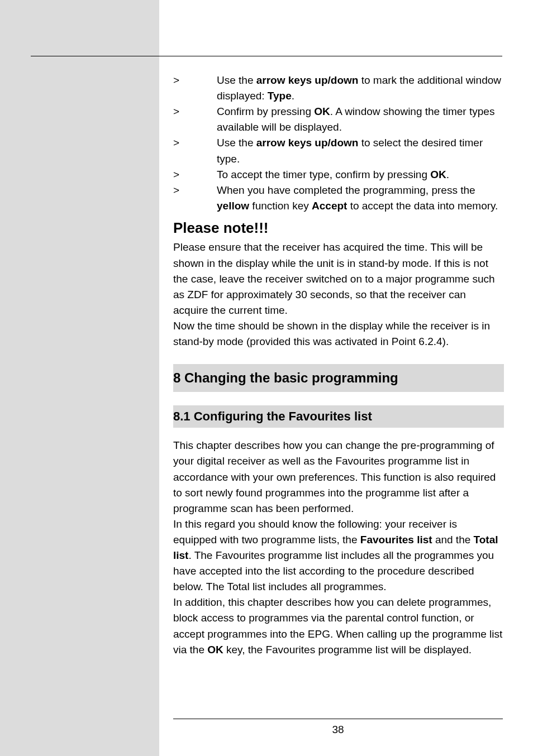 This screenshot has height=756, width=533. Describe the element at coordinates (338, 626) in the screenshot. I see `body-paragraph: In addition, this chapter describes how …` at that location.